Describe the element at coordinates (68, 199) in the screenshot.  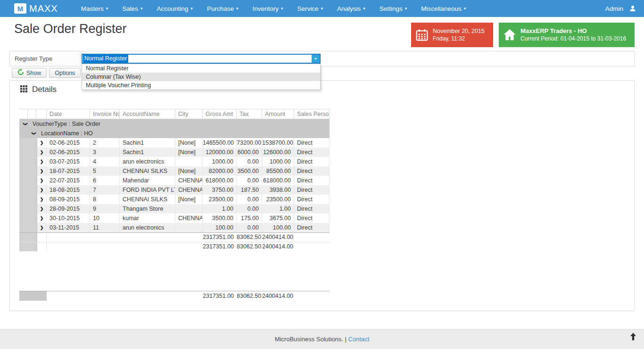
I see `cell-date: 08-09-2015` at that location.